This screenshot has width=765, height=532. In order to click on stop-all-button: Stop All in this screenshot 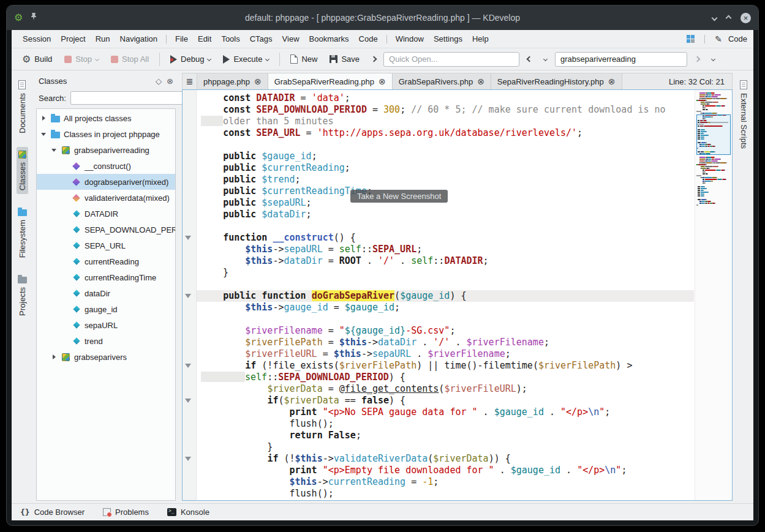, I will do `click(130, 59)`.